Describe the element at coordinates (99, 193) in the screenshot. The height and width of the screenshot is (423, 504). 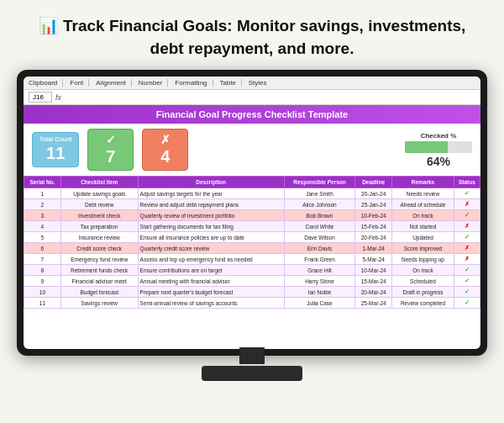
I see `cell-item: Update savings goals` at that location.